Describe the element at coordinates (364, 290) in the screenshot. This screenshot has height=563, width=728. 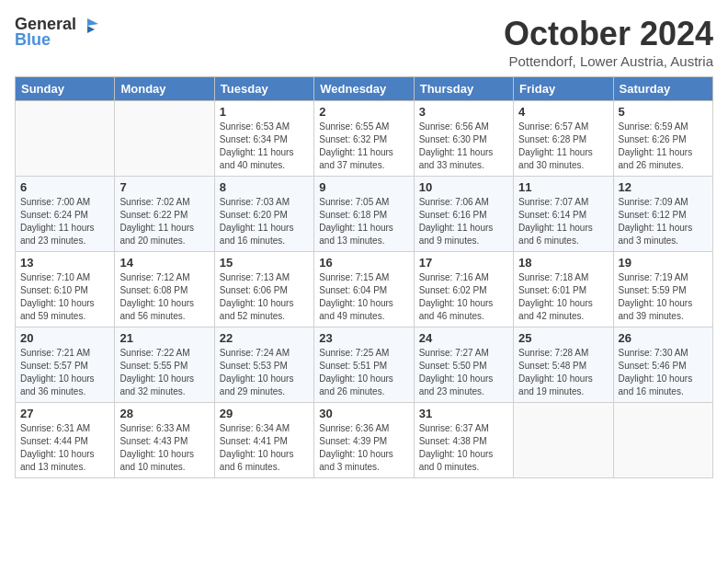
I see `calendar-cell: 16Sunrise: 7:15 AM Sunset: 6:04 PM Dayli…` at that location.